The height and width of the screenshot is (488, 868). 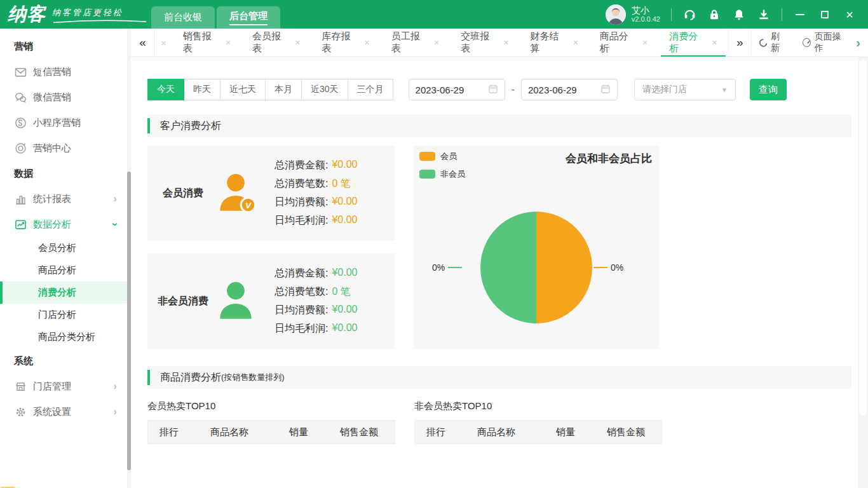 What do you see at coordinates (27, 14) in the screenshot?
I see `logo-text: 纳客` at bounding box center [27, 14].